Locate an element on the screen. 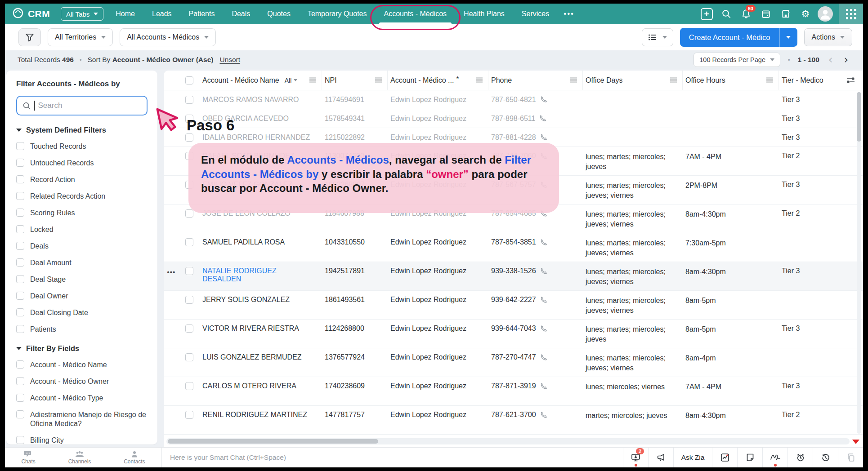 This screenshot has width=868, height=471. table-row: ••• JERRY SOLIS GONZALEZ 1861493561 Edwi… is located at coordinates (514, 305).